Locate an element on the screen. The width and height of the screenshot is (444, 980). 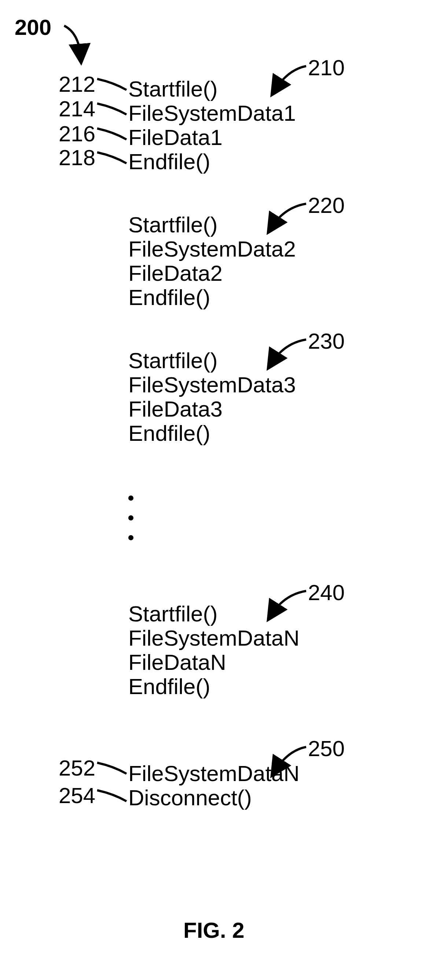
line-startfile: Startfile() is located at coordinates (212, 89).